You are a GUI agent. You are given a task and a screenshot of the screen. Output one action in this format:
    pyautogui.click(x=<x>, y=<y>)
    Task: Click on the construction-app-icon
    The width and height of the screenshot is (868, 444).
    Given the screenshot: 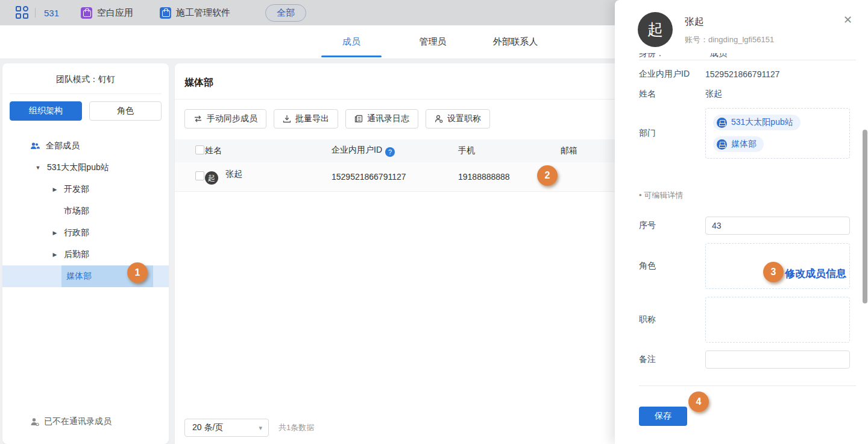 What is the action you would take?
    pyautogui.click(x=165, y=13)
    